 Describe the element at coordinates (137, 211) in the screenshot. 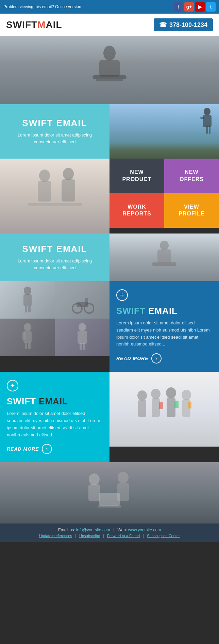

I see `work-reports-button: WORKREPORTS` at that location.